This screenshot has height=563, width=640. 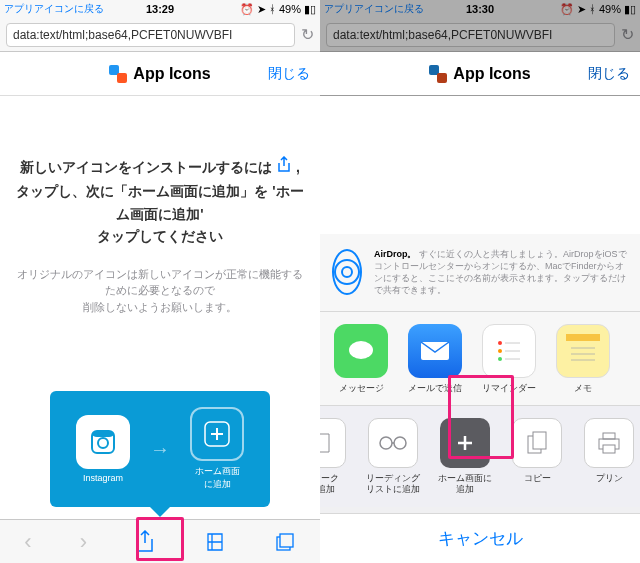 What do you see at coordinates (396, 254) in the screenshot?
I see `airdrop-title: AirDrop。` at bounding box center [396, 254].